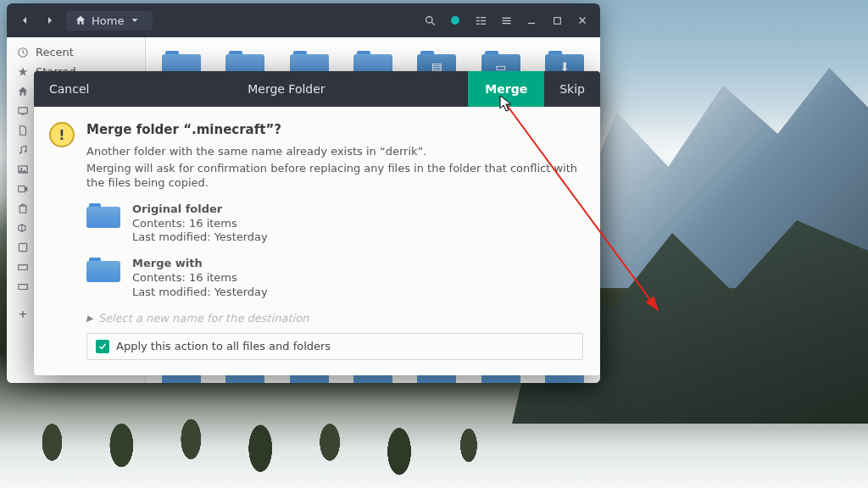  What do you see at coordinates (335, 278) in the screenshot?
I see `merge-with-info: Merge with Contents: 16 items Last modif…` at bounding box center [335, 278].